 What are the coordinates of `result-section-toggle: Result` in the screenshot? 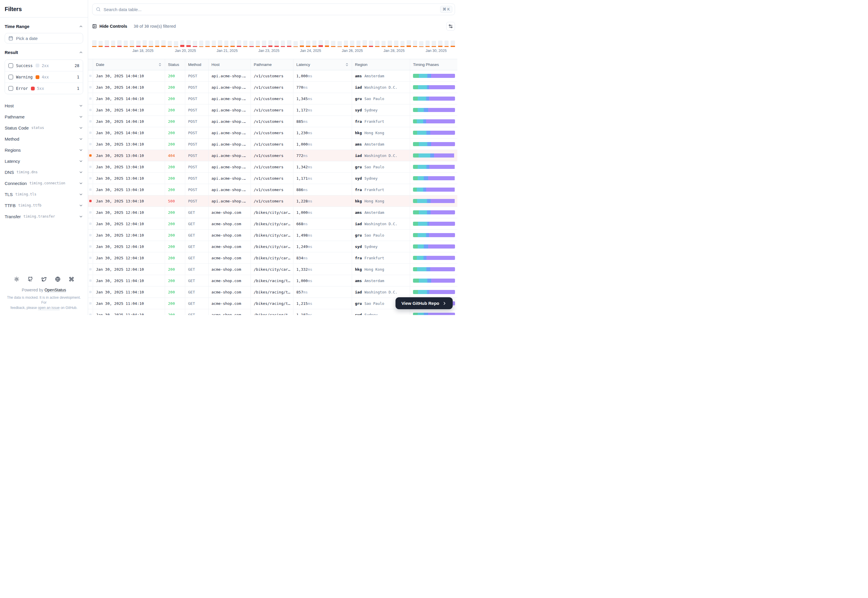 It's located at (44, 52).